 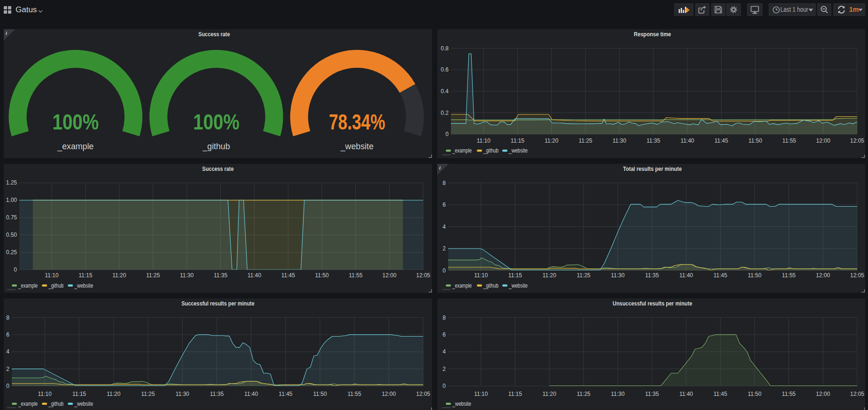 I want to click on svg-text: 0.25, so click(x=12, y=252).